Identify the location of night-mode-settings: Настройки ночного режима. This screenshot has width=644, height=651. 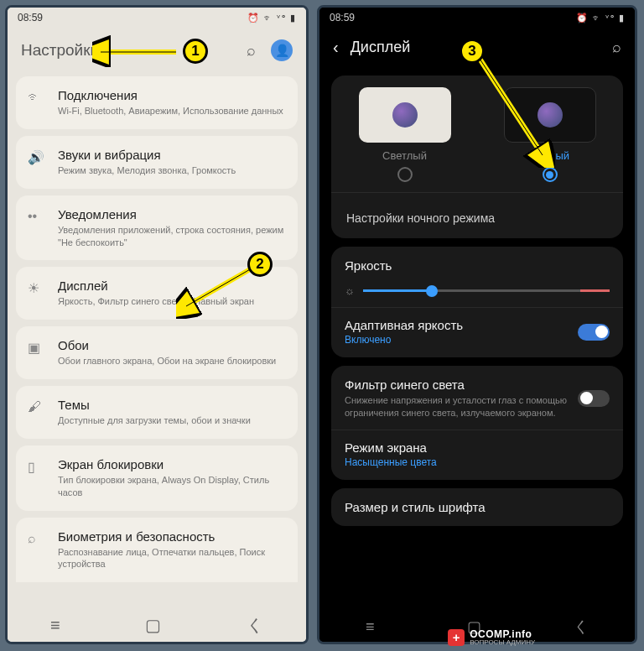
(477, 215).